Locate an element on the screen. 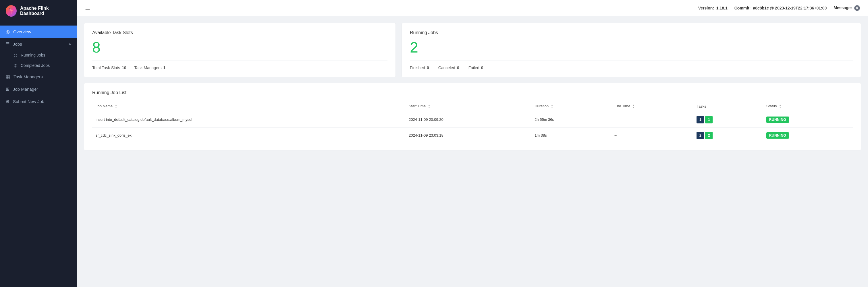  sidebar-item-label-overview: Overview is located at coordinates (22, 32).